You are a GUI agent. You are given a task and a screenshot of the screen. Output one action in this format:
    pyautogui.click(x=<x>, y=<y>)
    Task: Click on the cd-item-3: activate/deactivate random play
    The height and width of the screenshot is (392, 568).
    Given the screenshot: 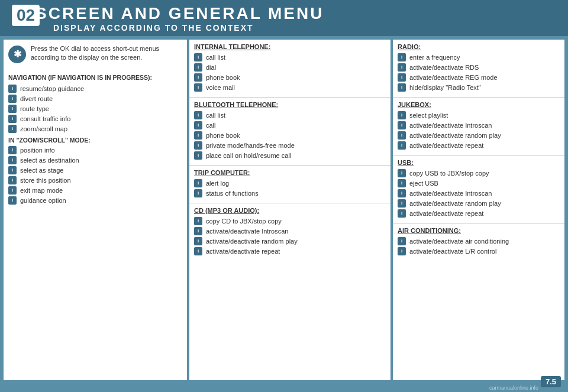 What is the action you would take?
    pyautogui.click(x=252, y=241)
    